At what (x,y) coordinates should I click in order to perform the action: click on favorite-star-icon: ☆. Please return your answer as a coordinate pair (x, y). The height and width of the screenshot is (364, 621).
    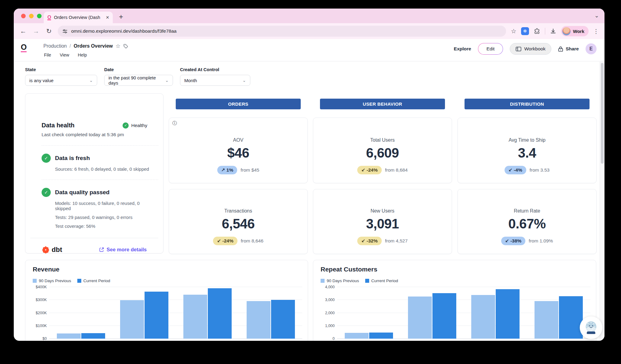
    Looking at the image, I should click on (118, 46).